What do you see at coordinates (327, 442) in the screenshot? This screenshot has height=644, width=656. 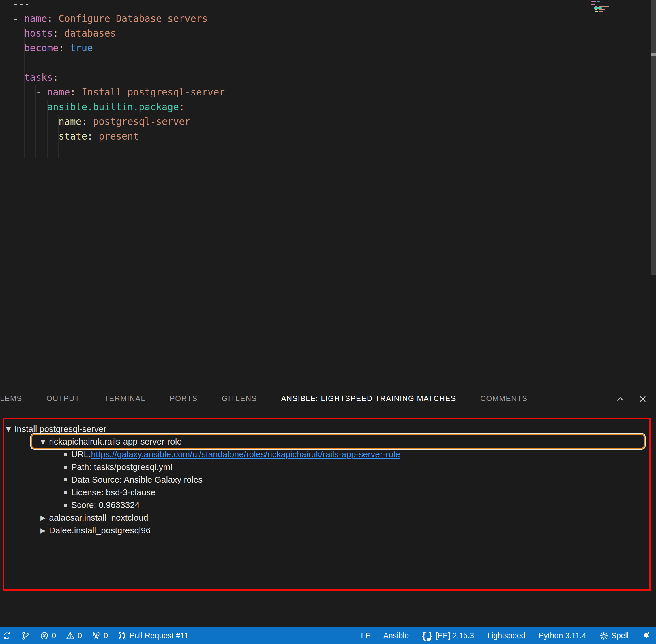 I see `tree-item: ▼rickapichairuk.rails-app-server-role` at bounding box center [327, 442].